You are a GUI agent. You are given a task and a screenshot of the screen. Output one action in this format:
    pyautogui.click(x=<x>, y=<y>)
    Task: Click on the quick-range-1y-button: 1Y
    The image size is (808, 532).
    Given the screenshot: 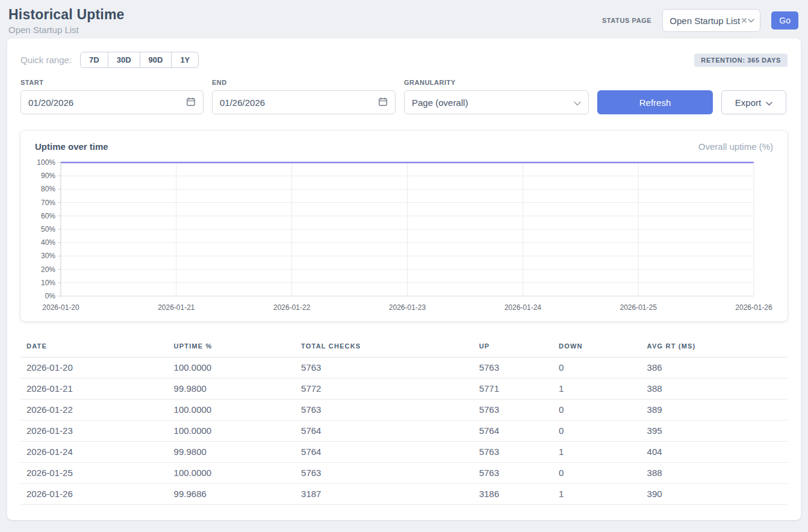 What is the action you would take?
    pyautogui.click(x=185, y=60)
    